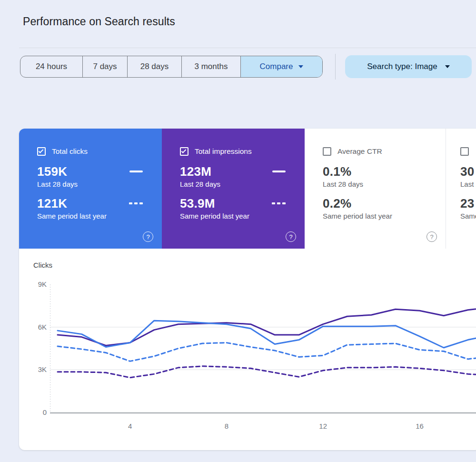 This screenshot has width=476, height=462. I want to click on date-range-segmented-control: 24 hours 7 days 28 days 3 months Compare, so click(171, 67).